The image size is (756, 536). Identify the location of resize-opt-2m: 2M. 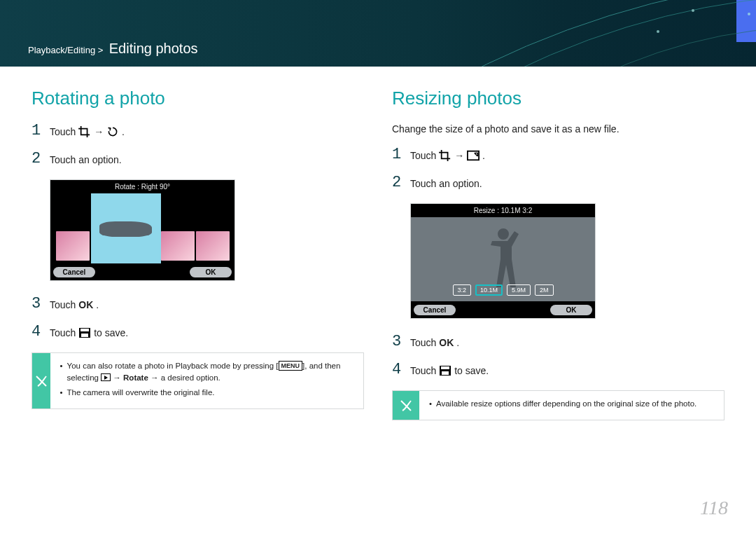
(545, 290).